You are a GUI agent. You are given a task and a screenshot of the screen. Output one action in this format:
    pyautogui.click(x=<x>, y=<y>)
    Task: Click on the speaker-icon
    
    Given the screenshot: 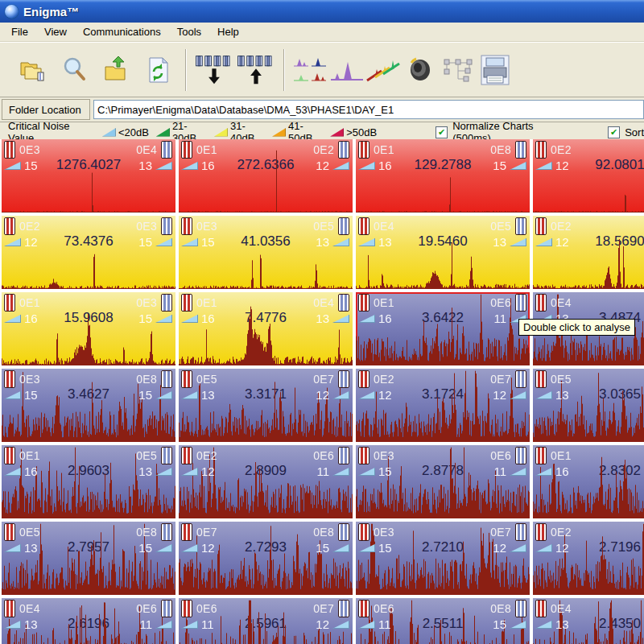 What is the action you would take?
    pyautogui.click(x=421, y=70)
    